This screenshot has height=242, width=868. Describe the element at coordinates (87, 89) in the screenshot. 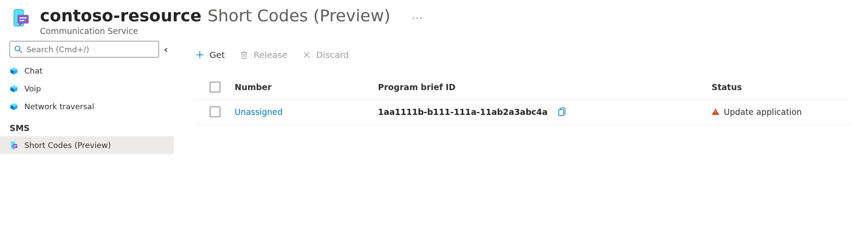

I see `sidebar-item-voip: Voip` at that location.